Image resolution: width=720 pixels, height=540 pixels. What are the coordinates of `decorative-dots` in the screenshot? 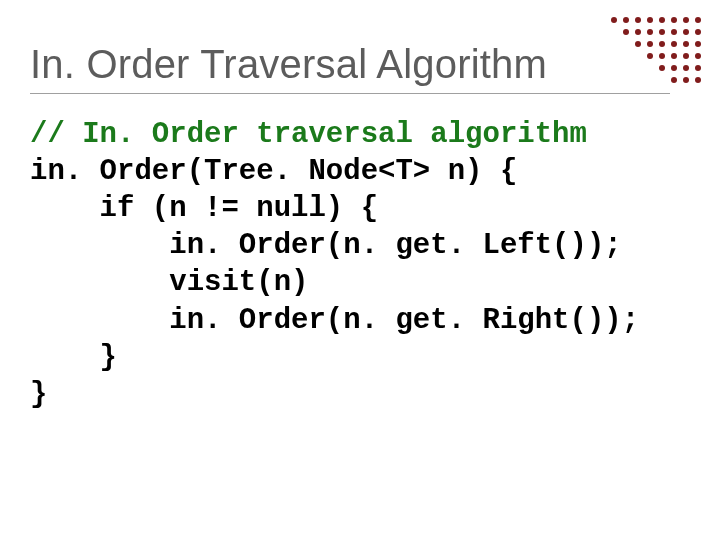 It's located at (644, 50).